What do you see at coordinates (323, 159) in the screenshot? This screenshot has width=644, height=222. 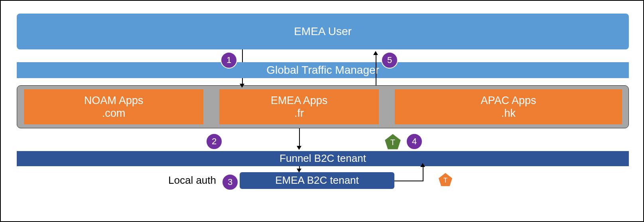 I see `funnel-b2c-tenant-box: Funnel B2C tenant` at bounding box center [323, 159].